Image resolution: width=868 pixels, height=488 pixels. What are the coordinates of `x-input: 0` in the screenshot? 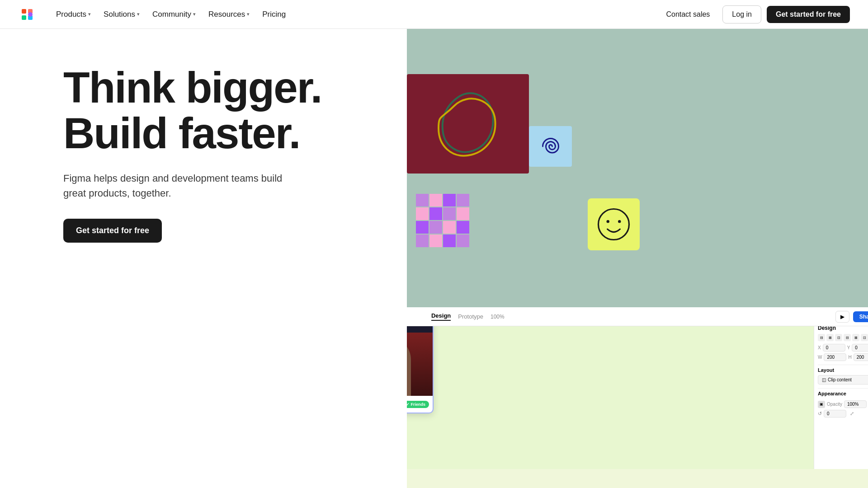 It's located at (834, 348).